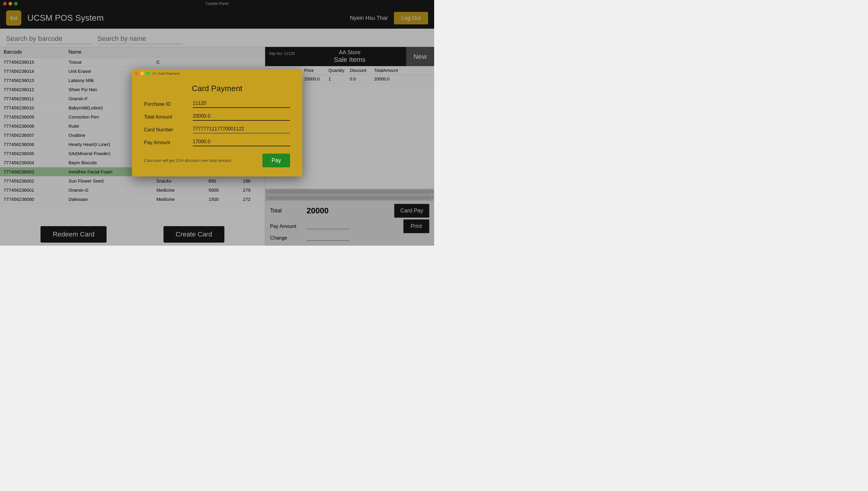 The image size is (868, 491). I want to click on total-amount-field: Total Amount, so click(217, 117).